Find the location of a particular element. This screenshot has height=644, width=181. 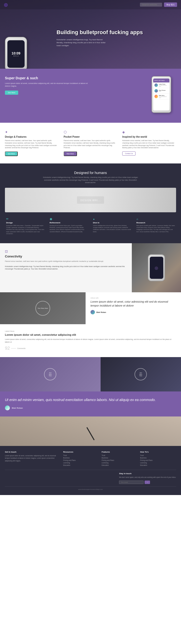

image-row: YourStoryHere YourStoryHere is located at coordinates (91, 374).